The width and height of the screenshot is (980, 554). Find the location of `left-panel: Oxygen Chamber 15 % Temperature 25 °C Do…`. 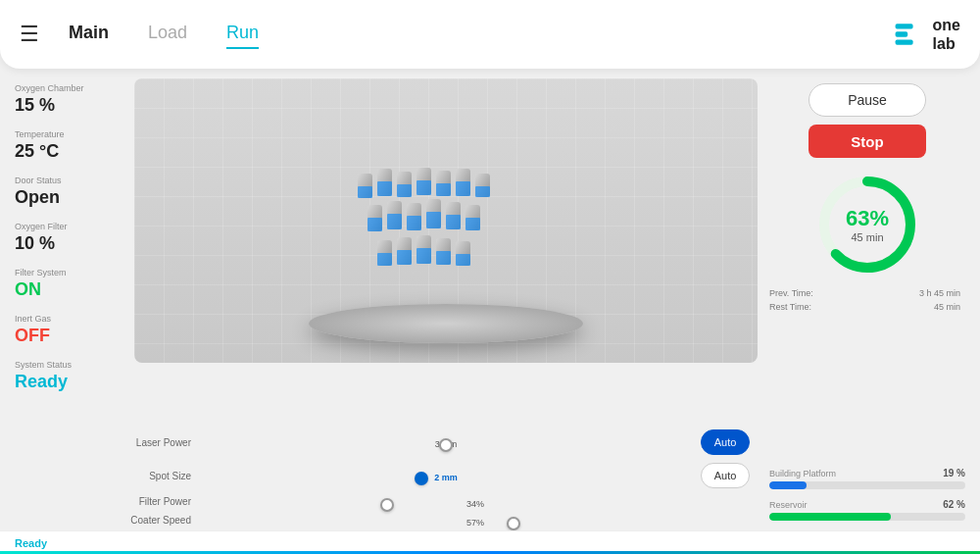

left-panel: Oxygen Chamber 15 % Temperature 25 °C Do… is located at coordinates (69, 250).